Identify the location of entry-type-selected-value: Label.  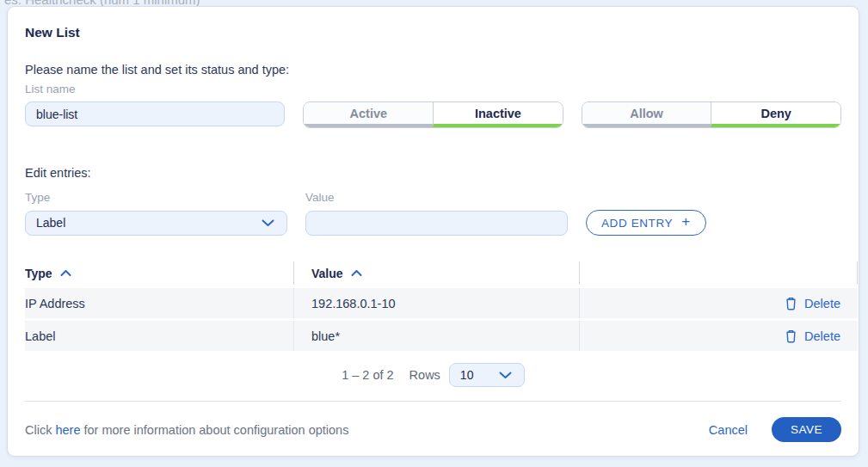
(51, 223).